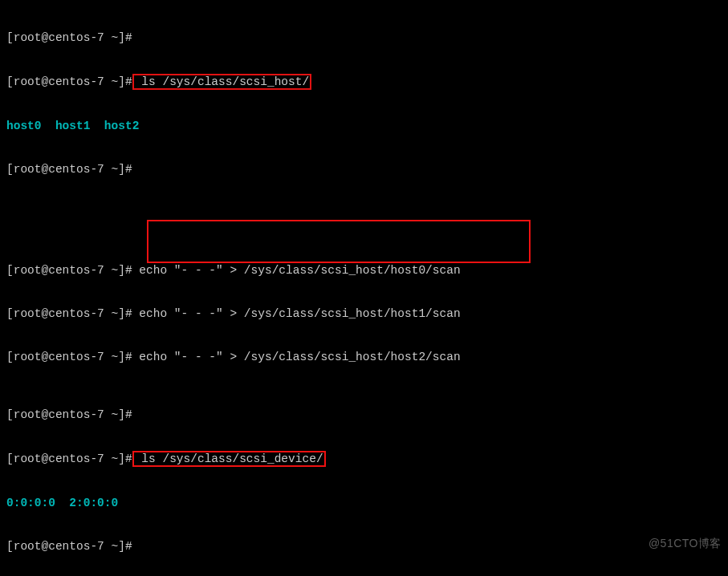 The height and width of the screenshot is (576, 728). What do you see at coordinates (339, 241) in the screenshot?
I see `highlight-echo-scan-block` at bounding box center [339, 241].